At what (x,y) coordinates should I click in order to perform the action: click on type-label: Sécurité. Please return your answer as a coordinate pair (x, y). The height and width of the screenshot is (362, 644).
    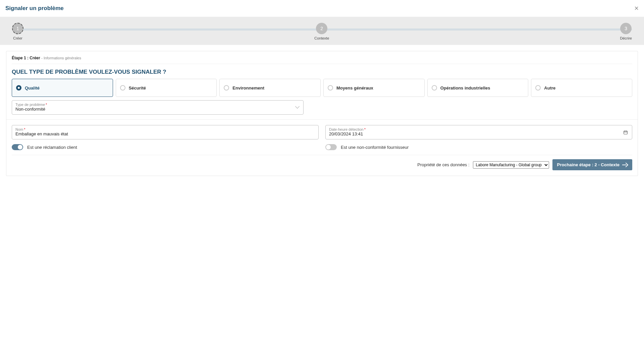
    Looking at the image, I should click on (138, 88).